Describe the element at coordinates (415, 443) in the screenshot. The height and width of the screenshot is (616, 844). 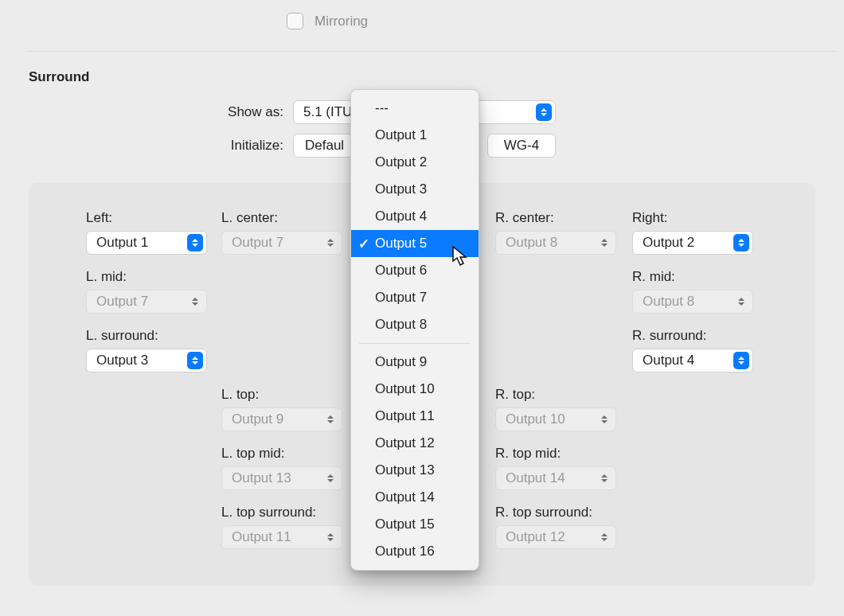
I see `menu-item: Output 12` at that location.